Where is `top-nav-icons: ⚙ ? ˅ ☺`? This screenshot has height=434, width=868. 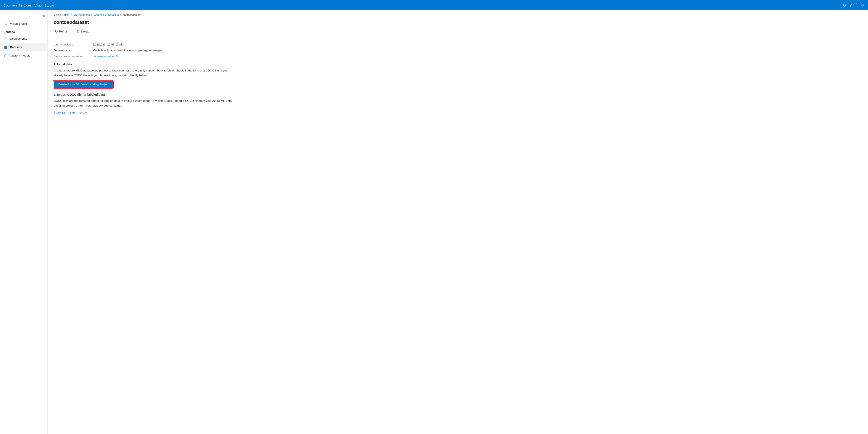 top-nav-icons: ⚙ ? ˅ ☺ is located at coordinates (854, 5).